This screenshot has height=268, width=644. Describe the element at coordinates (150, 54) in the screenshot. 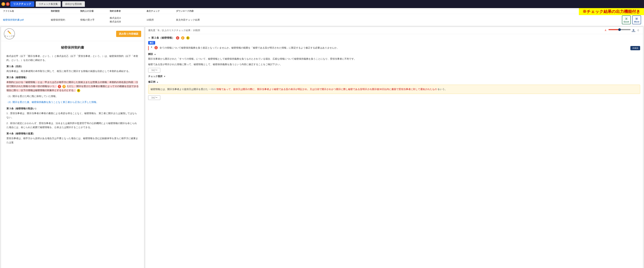

I see `explanation-label: 解説` at that location.